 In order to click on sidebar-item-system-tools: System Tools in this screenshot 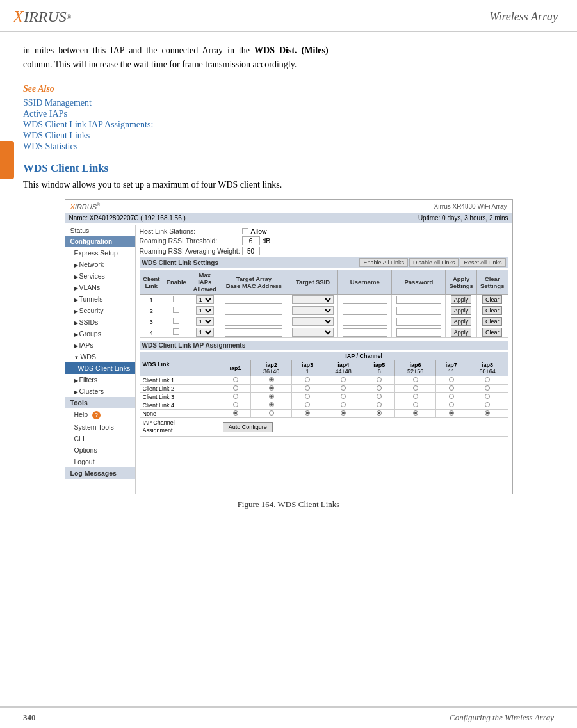, I will do `click(100, 427)`.